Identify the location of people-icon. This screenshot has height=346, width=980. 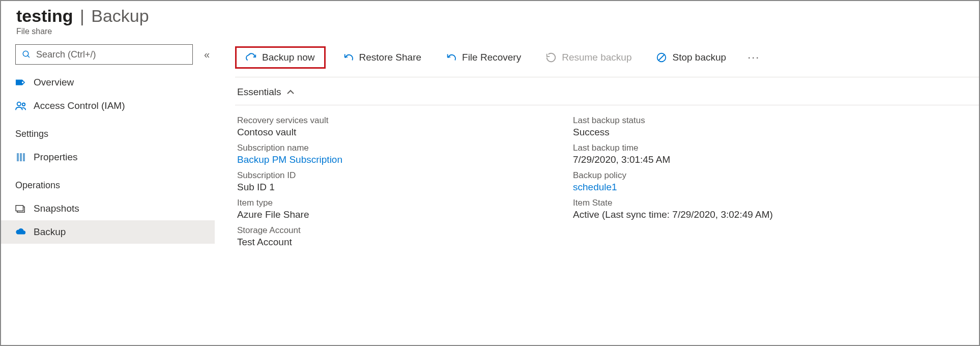
(21, 106).